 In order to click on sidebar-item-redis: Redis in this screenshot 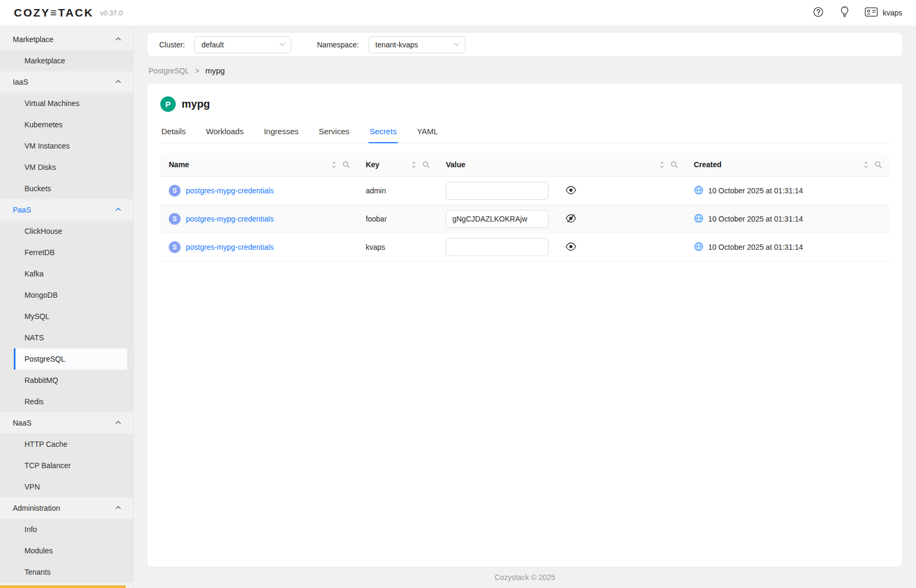, I will do `click(67, 402)`.